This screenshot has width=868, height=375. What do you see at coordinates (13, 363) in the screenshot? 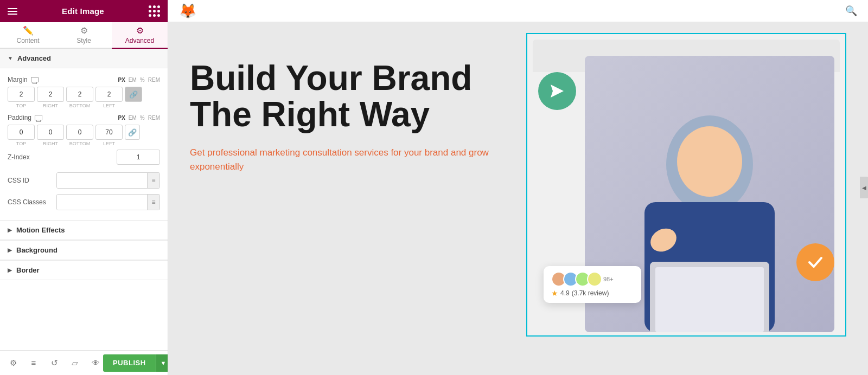
I see `settings-icon: ⚙` at bounding box center [13, 363].